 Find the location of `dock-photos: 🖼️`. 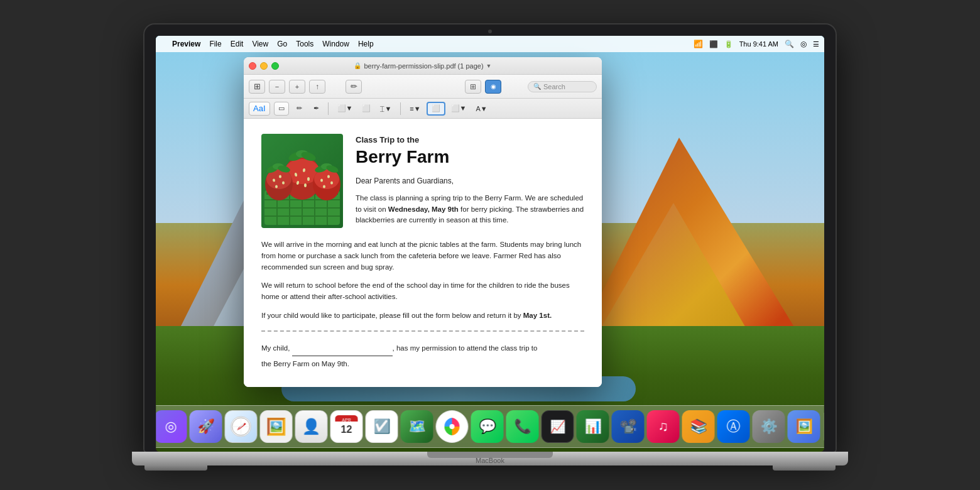

dock-photos: 🖼️ is located at coordinates (276, 427).